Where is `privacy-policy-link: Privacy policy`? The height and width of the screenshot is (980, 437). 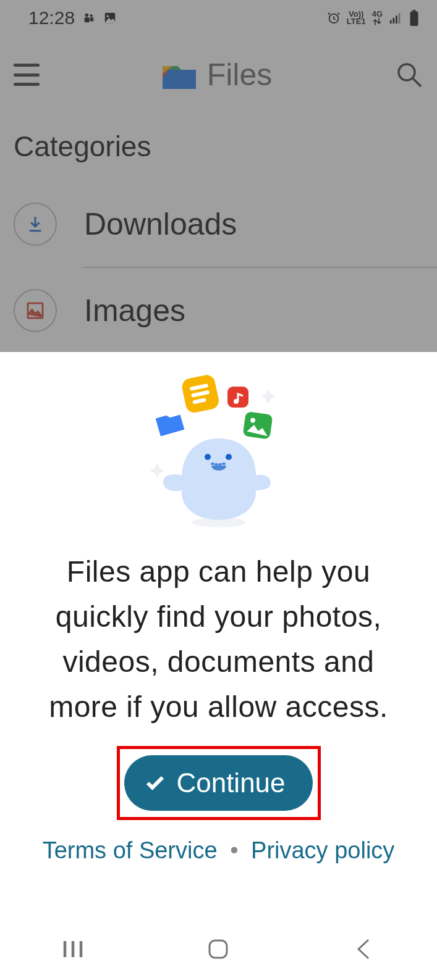 privacy-policy-link: Privacy policy is located at coordinates (323, 850).